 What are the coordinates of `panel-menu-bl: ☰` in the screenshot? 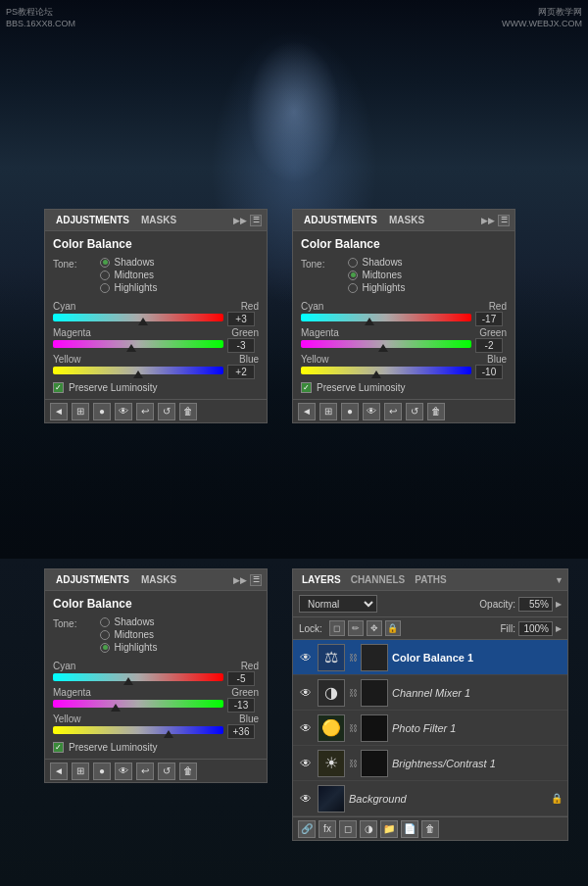 It's located at (256, 580).